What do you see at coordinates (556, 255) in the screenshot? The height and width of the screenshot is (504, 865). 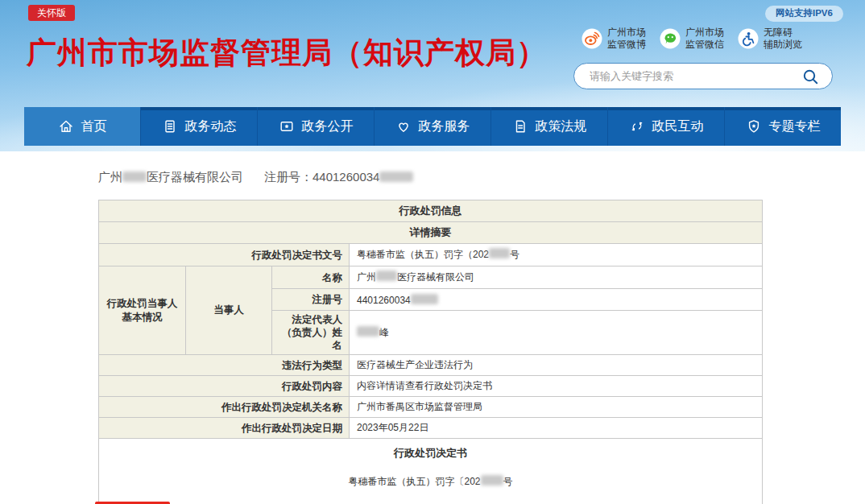 I see `doc-no-value: 粤穗番市监（执五）罚字（202号` at bounding box center [556, 255].